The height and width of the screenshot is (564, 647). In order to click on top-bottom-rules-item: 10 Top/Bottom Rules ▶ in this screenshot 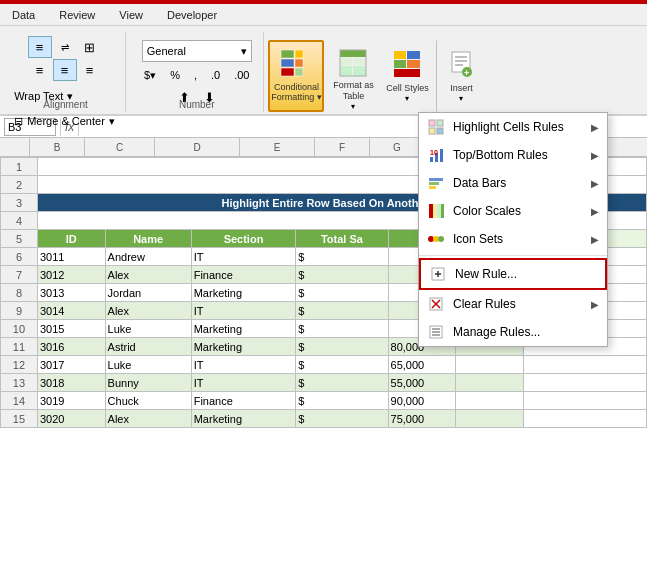, I will do `click(513, 155)`.